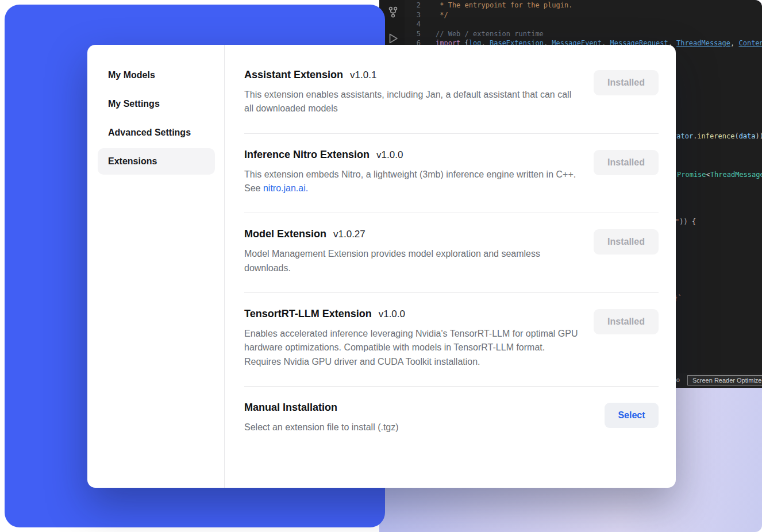  What do you see at coordinates (411, 75) in the screenshot?
I see `extension-title-row: Assistant Extension v1.0.1` at bounding box center [411, 75].